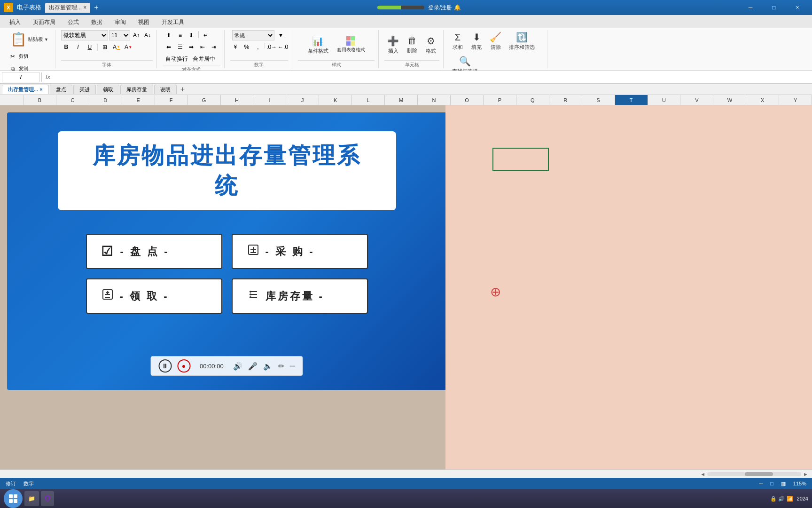 This screenshot has height=508, width=812. What do you see at coordinates (169, 35) in the screenshot?
I see `align-top-btn: ⬆` at bounding box center [169, 35].